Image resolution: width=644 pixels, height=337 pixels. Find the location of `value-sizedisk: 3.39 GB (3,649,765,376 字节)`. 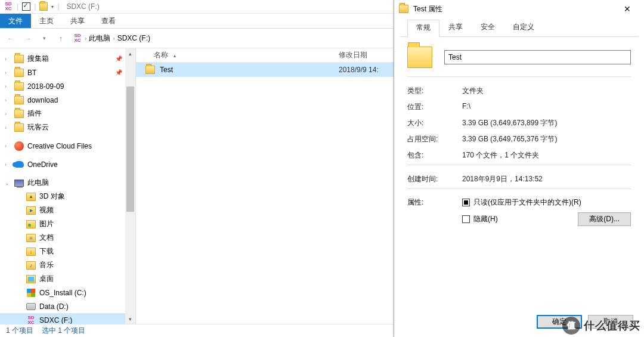

value-sizedisk: 3.39 GB (3,649,765,376 字节) is located at coordinates (546, 140).